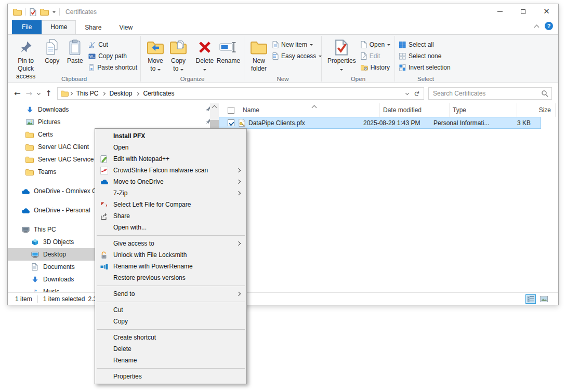 The width and height of the screenshot is (566, 392). Describe the element at coordinates (92, 45) in the screenshot. I see `cut-scissors-icon` at that location.